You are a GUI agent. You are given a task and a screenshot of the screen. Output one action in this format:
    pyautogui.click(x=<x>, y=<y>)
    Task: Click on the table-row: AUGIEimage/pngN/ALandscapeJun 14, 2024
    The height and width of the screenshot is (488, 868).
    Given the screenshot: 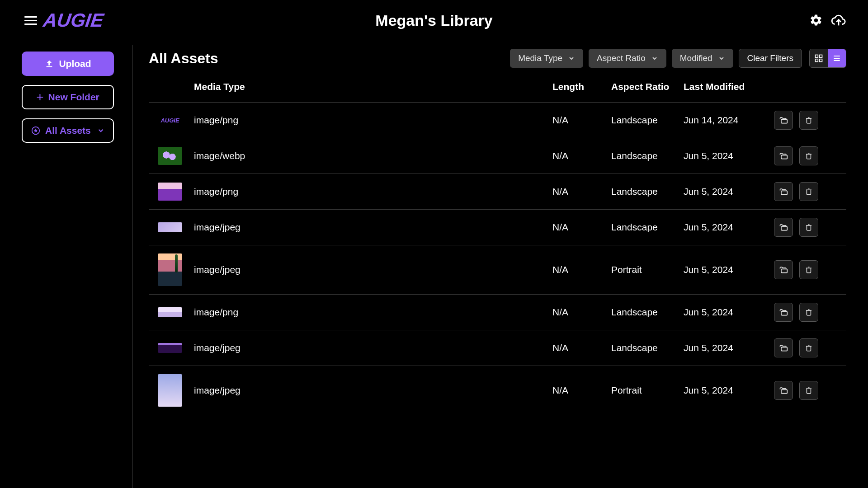 What is the action you would take?
    pyautogui.click(x=497, y=120)
    